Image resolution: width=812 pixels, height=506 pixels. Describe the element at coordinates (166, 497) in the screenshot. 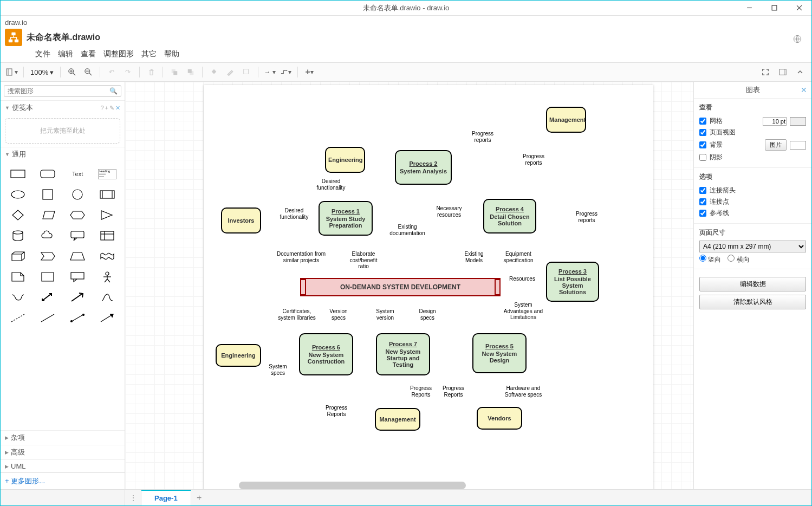

I see `page-tab-1: Page-1` at that location.